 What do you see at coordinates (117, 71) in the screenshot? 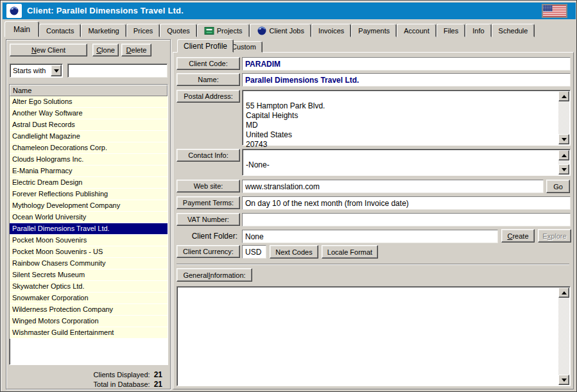
I see `search-input` at bounding box center [117, 71].